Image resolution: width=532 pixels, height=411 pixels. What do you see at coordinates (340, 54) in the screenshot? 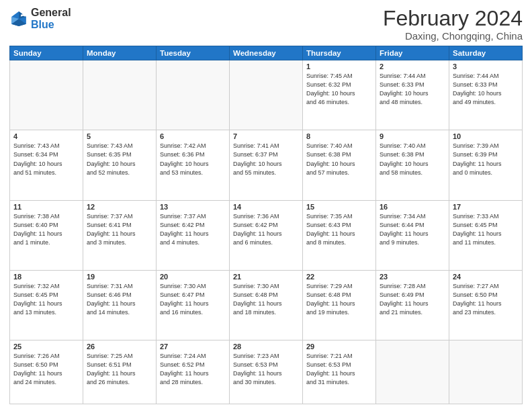
I see `header-thursday: Thursday` at bounding box center [340, 54].